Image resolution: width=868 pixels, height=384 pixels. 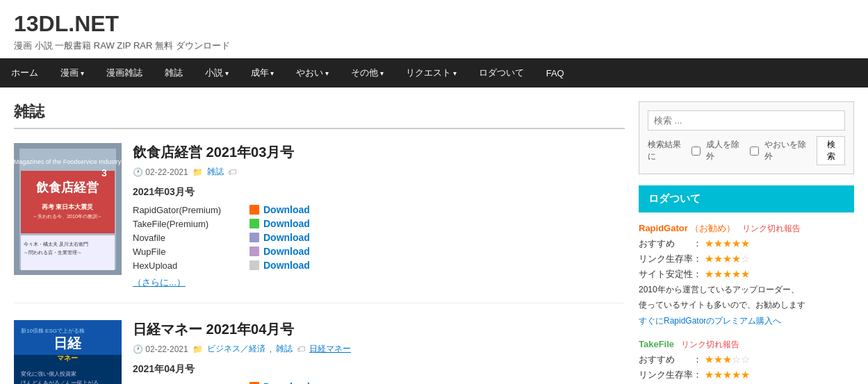 What do you see at coordinates (279, 265) in the screenshot?
I see `download-btn-1-5: Download` at bounding box center [279, 265].